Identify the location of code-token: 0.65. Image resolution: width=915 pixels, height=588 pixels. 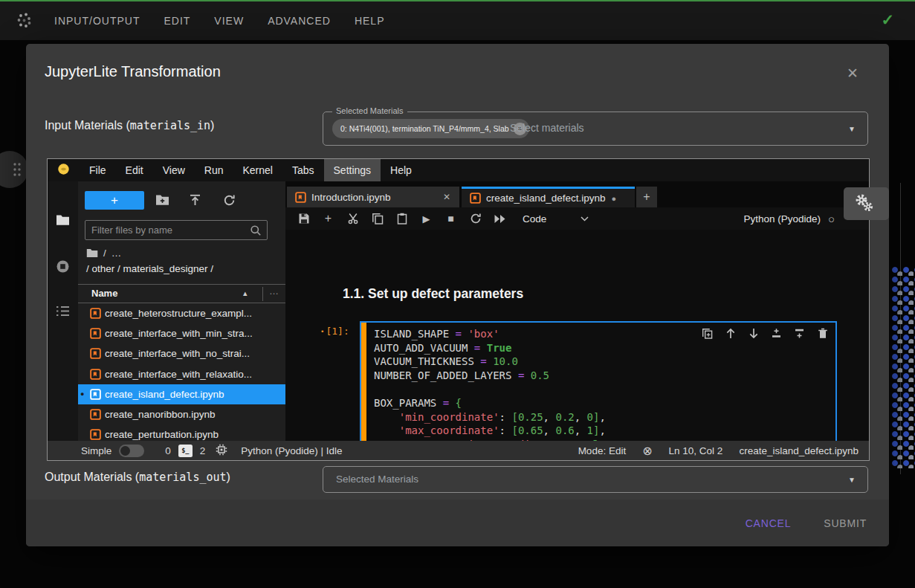
(531, 430).